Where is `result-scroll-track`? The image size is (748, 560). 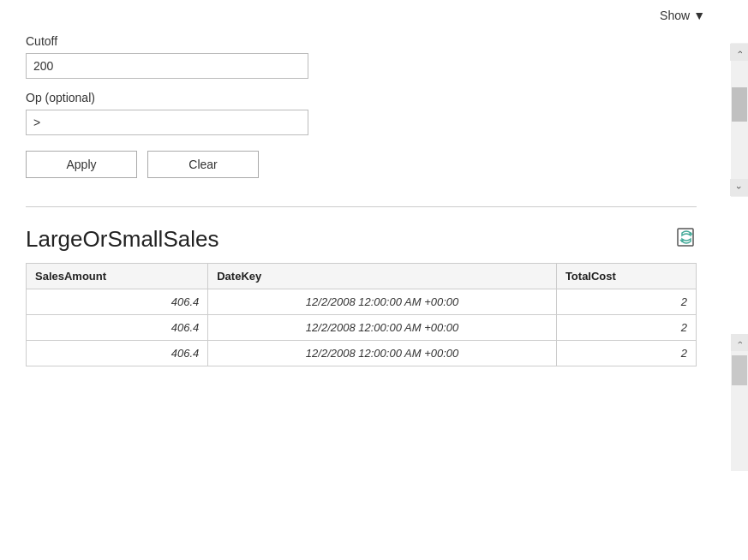 result-scroll-track is located at coordinates (739, 411).